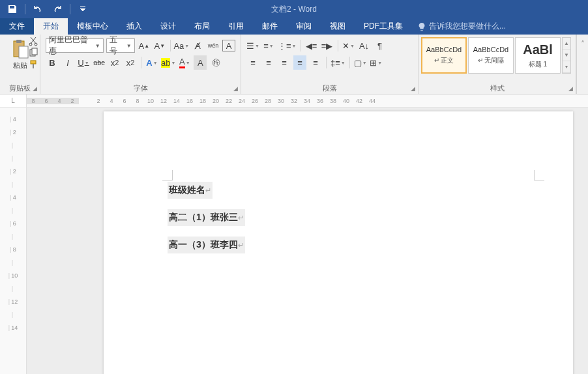 The width and height of the screenshot is (588, 374). I want to click on group-label-paragraph: 段落◢, so click(330, 89).